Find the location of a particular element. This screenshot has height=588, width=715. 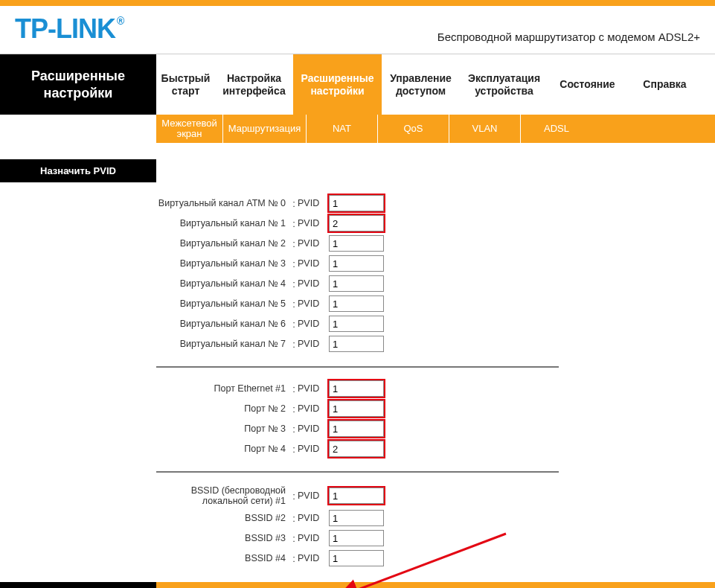

footer: Сохранить Отмена is located at coordinates (357, 585).